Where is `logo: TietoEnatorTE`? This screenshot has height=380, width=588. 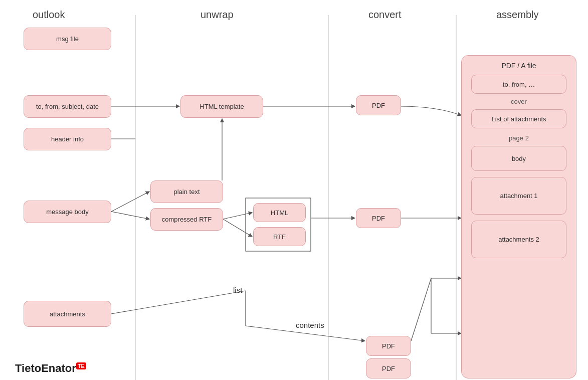
logo: TietoEnatorTE is located at coordinates (51, 368).